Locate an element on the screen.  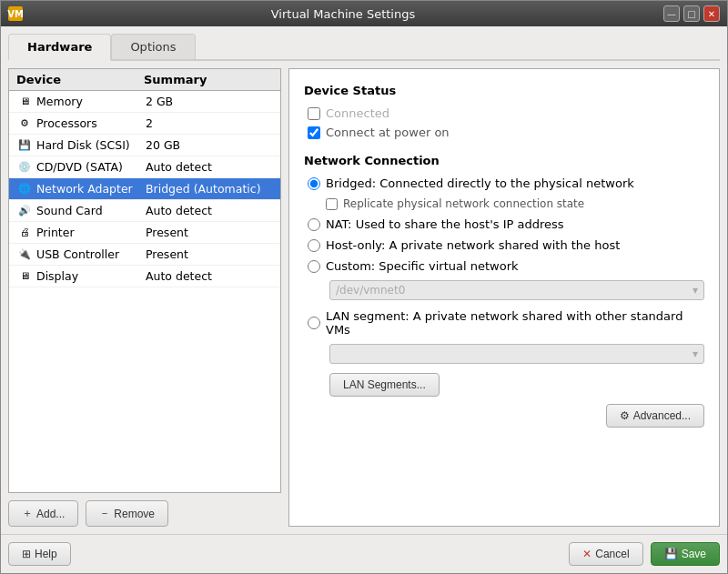
custom-dropdown-arrow: ▾ is located at coordinates (695, 290).